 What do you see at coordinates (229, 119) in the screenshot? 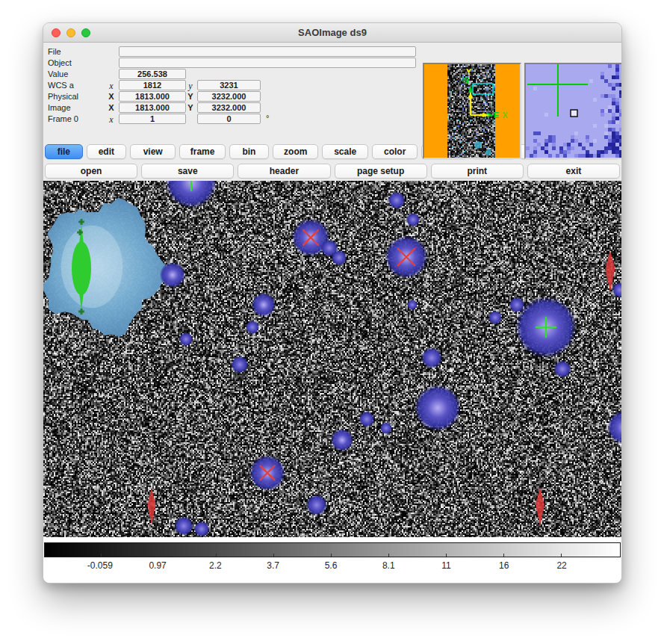
I see `frame-rotation-field: 0` at bounding box center [229, 119].